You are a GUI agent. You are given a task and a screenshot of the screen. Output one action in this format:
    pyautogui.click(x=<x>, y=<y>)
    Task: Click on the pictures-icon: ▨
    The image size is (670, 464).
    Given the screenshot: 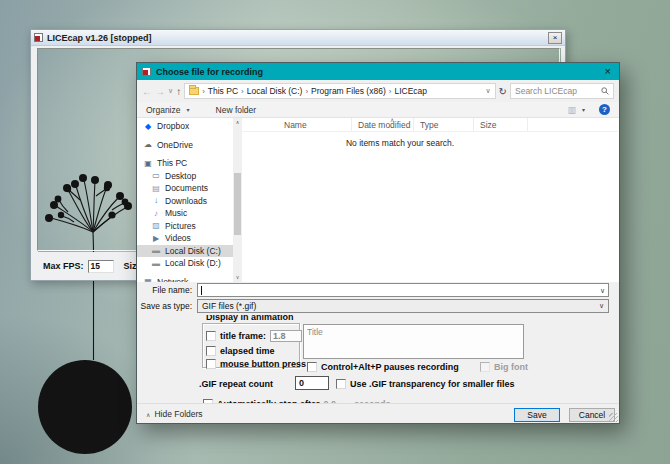 What is the action you would take?
    pyautogui.click(x=156, y=226)
    